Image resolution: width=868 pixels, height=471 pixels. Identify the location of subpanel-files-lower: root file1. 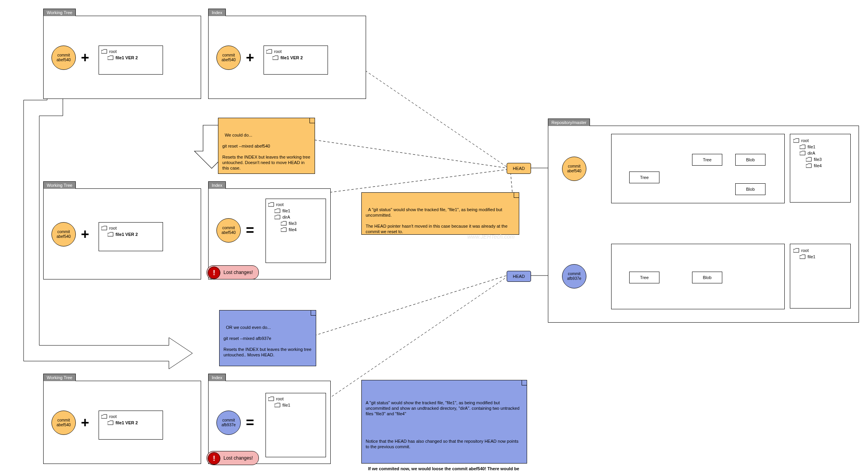
(820, 276).